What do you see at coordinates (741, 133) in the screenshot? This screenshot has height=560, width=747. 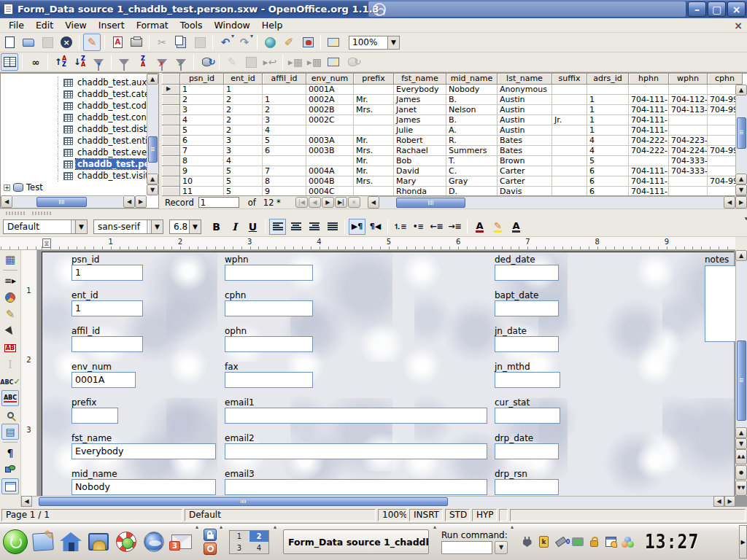 I see `grid-scroll-thumb` at bounding box center [741, 133].